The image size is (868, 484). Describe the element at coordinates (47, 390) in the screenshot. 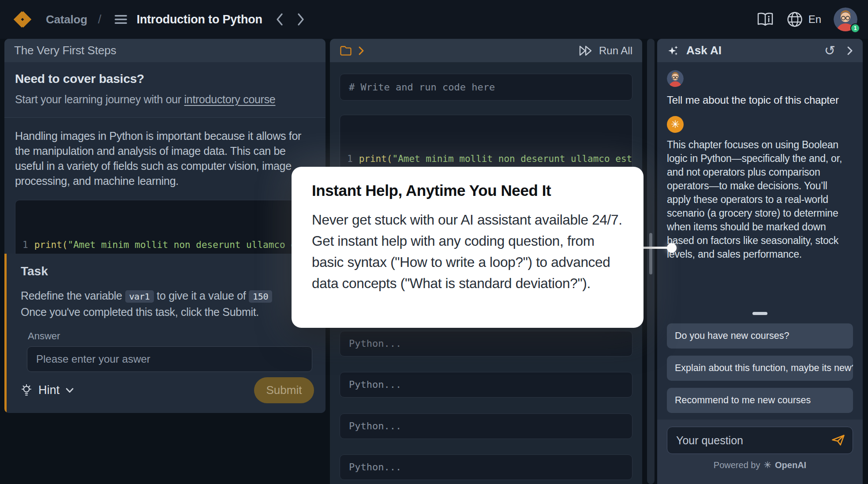

I see `hint-toggle: Hint` at that location.